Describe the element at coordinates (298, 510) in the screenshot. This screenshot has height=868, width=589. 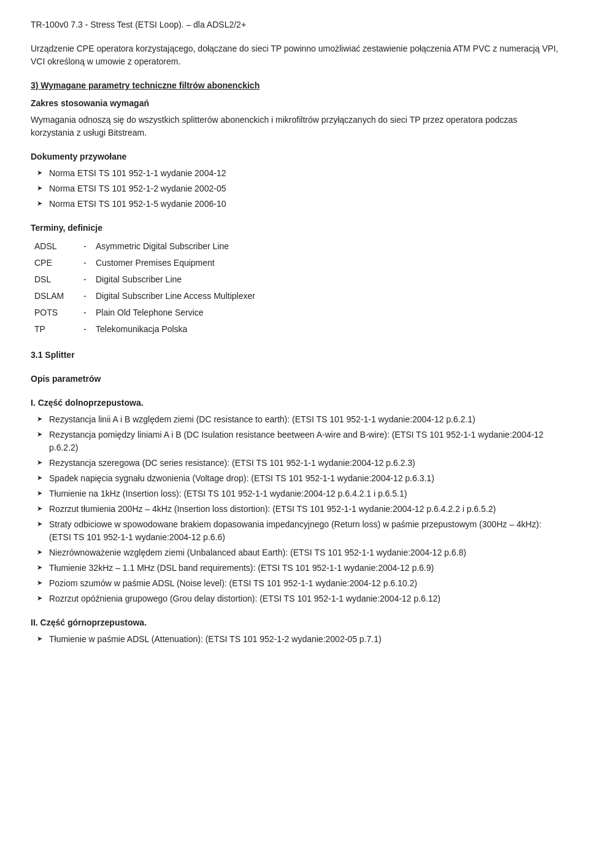
I see `list-item: Rozrzut tłumienia 200Hz – 4kHz (Insertio…` at that location.